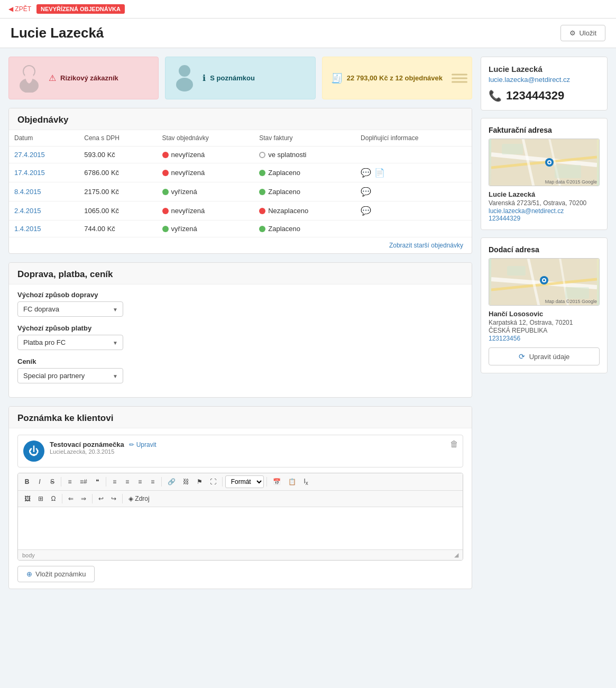  Describe the element at coordinates (306, 482) in the screenshot. I see `toolbar-clear-format-button: Ix` at that location.